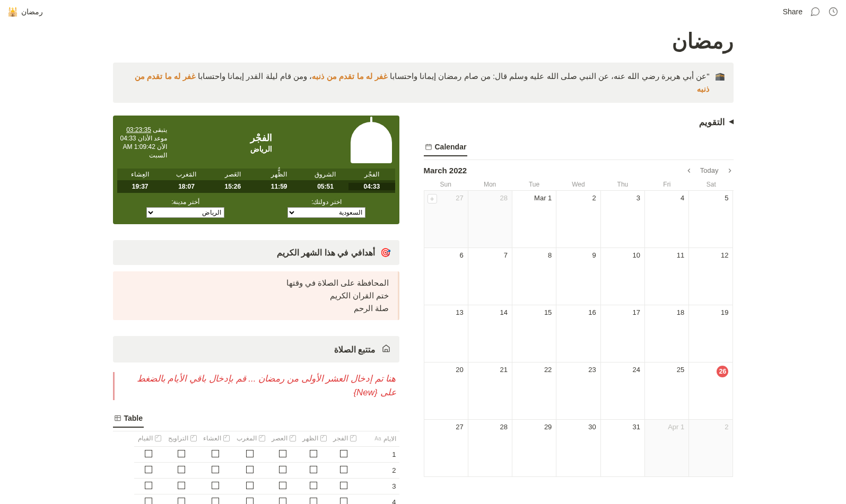  Describe the element at coordinates (128, 420) in the screenshot. I see `table-tab: Table` at that location.